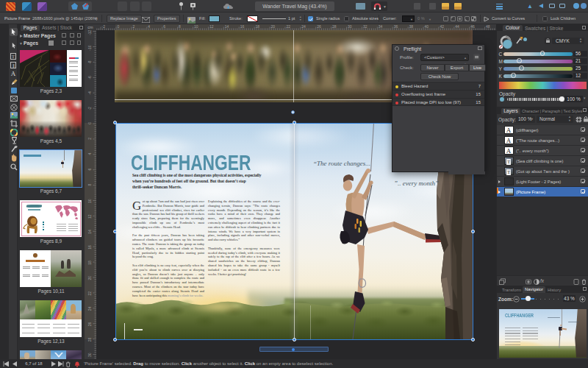 This screenshot has height=368, width=588. Describe the element at coordinates (488, 26) in the screenshot. I see `svg-text: 48` at that location.